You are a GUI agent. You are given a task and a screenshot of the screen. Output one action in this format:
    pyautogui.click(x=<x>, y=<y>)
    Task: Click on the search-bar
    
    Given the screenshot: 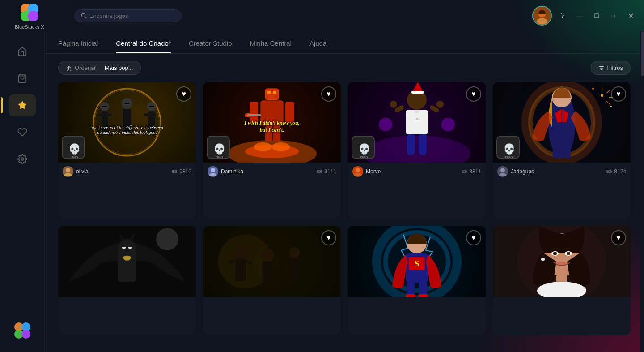 What is the action you would take?
    pyautogui.click(x=128, y=16)
    